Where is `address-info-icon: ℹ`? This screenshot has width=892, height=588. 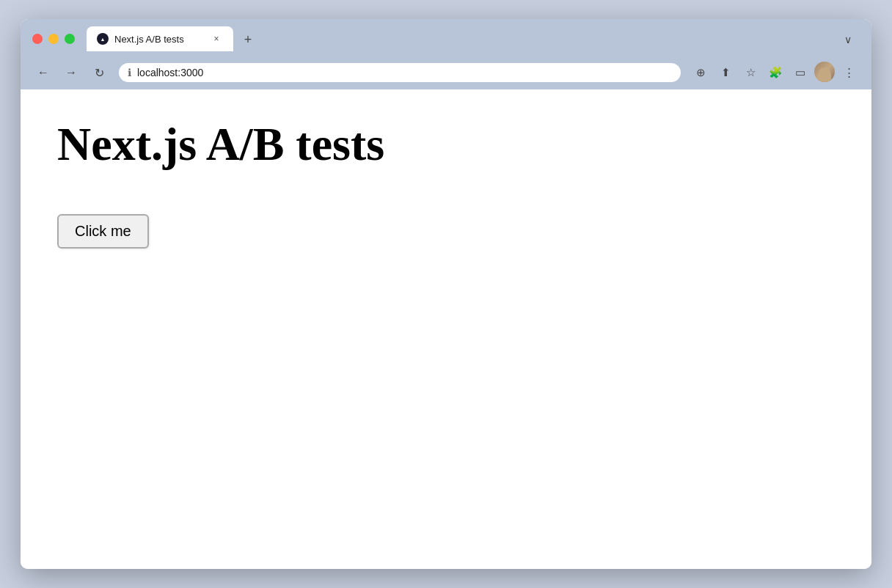 address-info-icon: ℹ is located at coordinates (129, 73).